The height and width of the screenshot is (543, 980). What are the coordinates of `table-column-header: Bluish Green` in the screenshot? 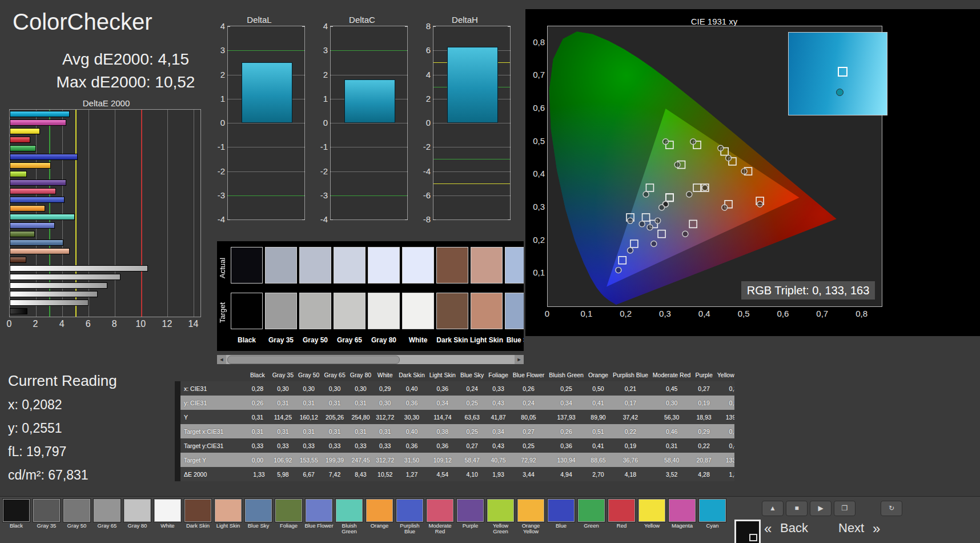 It's located at (567, 375).